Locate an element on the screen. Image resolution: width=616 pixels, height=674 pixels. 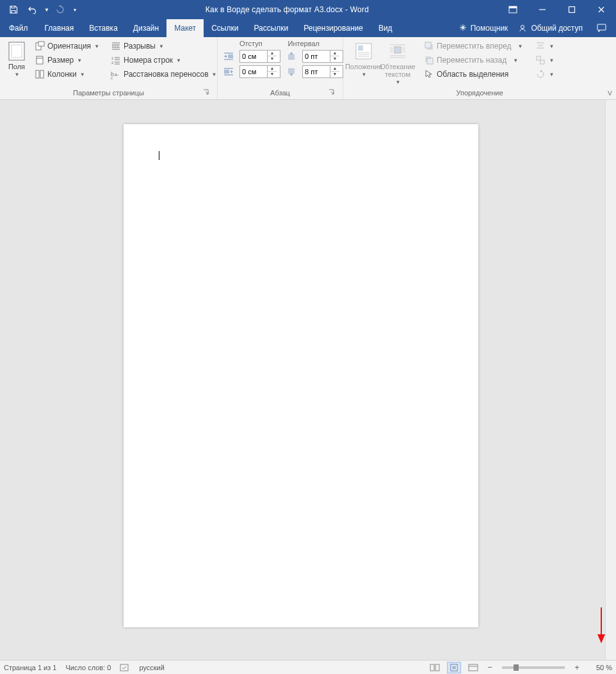
space-after-input: ▲▼ is located at coordinates (323, 72).